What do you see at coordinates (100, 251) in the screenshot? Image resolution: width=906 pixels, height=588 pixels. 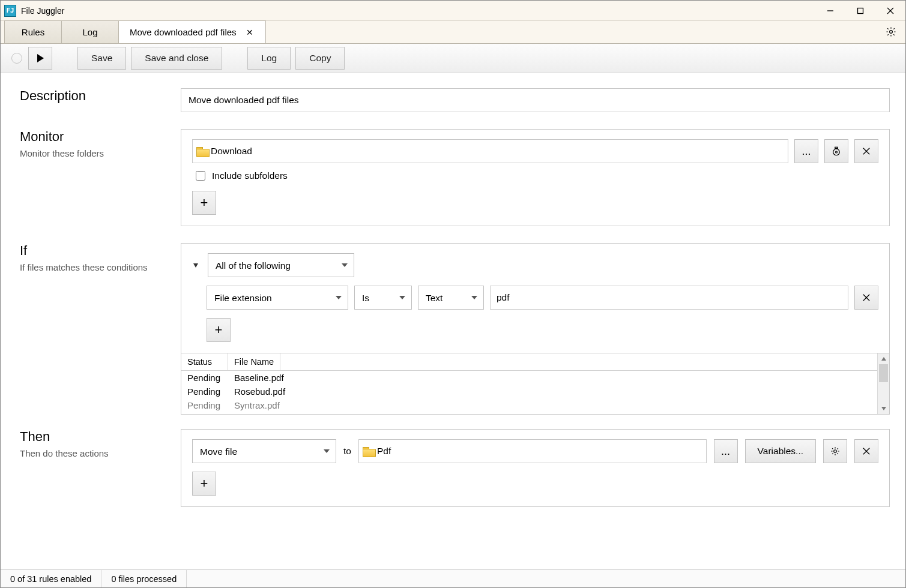 I see `section-heading: If` at bounding box center [100, 251].